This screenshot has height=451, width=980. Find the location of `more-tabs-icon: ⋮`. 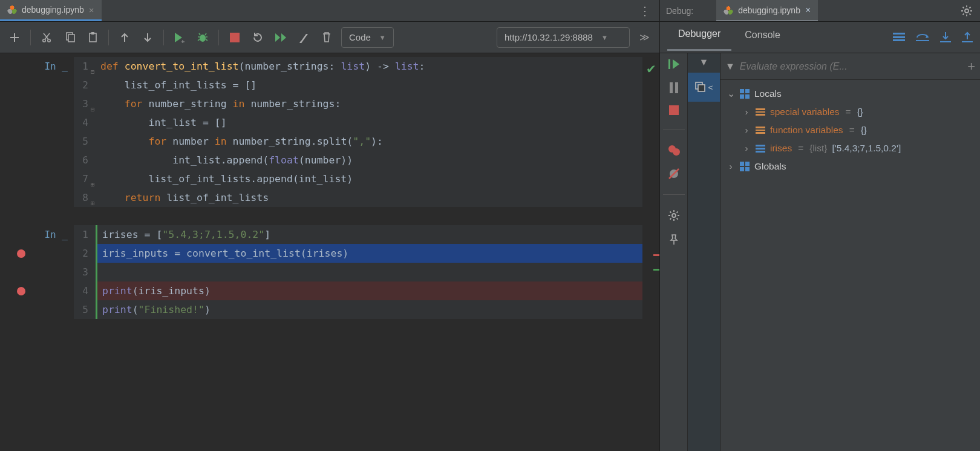

more-tabs-icon: ⋮ is located at coordinates (645, 11).